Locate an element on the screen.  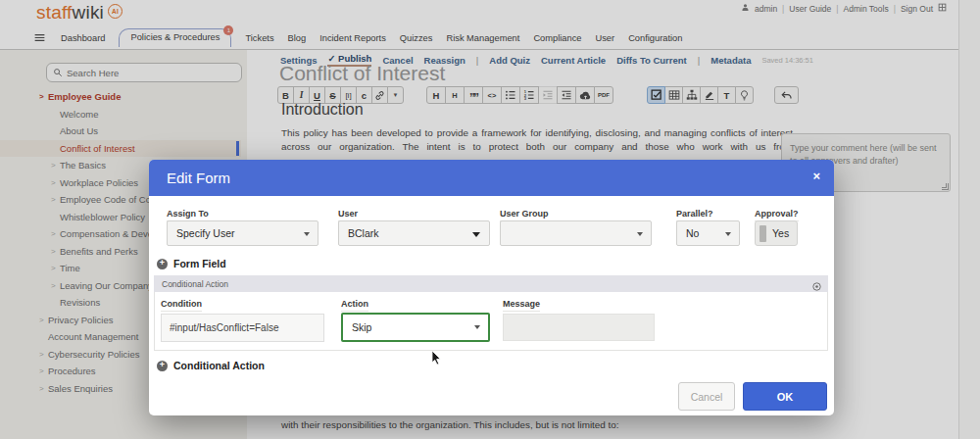
approval-value: Yes is located at coordinates (780, 233).